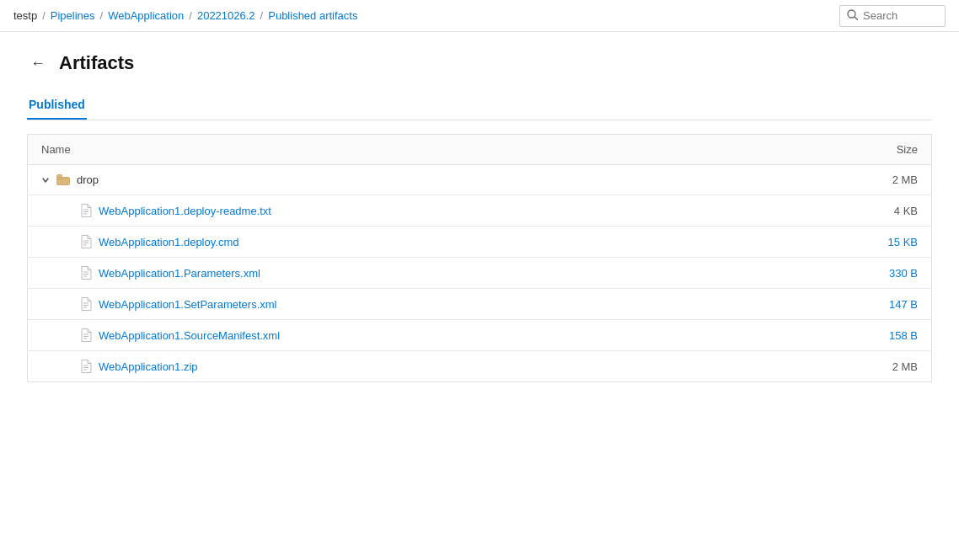 The width and height of the screenshot is (959, 560). I want to click on col-header-name: Name, so click(399, 150).